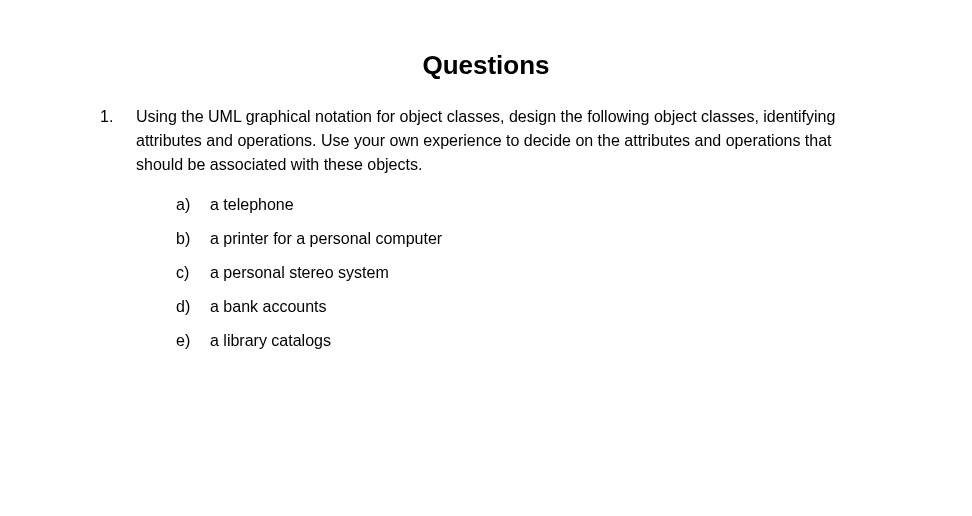 This screenshot has width=972, height=516. I want to click on sub-text: a library catalogs, so click(541, 341).